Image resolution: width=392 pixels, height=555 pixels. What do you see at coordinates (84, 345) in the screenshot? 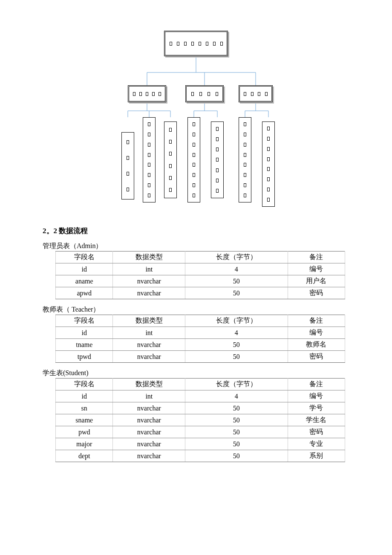
I see `table-cell: tname` at bounding box center [84, 345].